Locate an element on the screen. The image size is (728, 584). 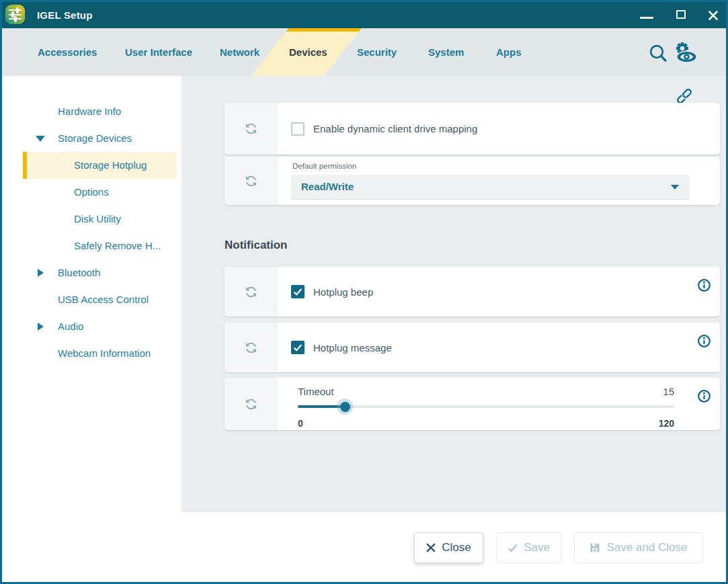
save-button: Save is located at coordinates (528, 548).